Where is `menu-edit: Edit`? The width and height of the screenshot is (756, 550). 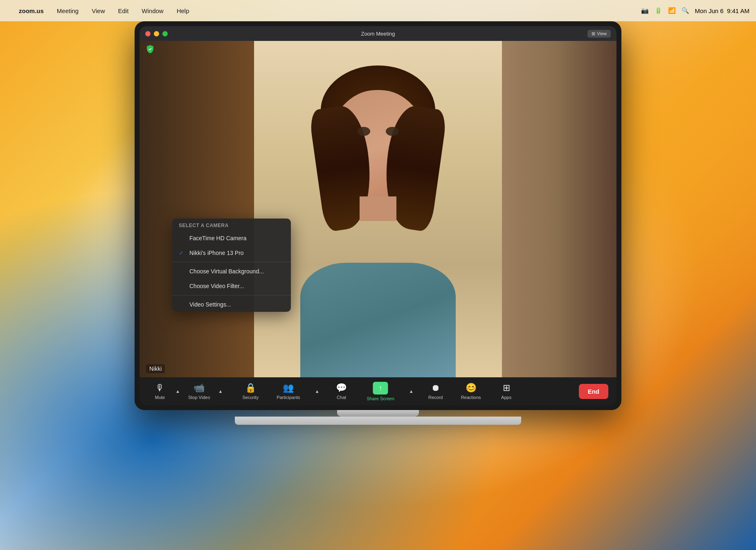 menu-edit: Edit is located at coordinates (123, 11).